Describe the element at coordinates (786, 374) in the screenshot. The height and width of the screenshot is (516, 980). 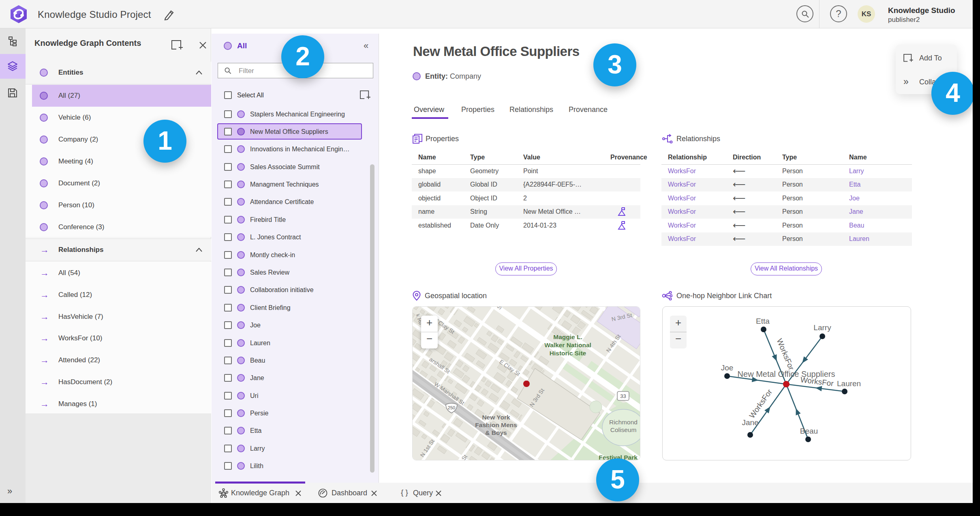
I see `svg-text: New Metal Office Suppliers` at that location.